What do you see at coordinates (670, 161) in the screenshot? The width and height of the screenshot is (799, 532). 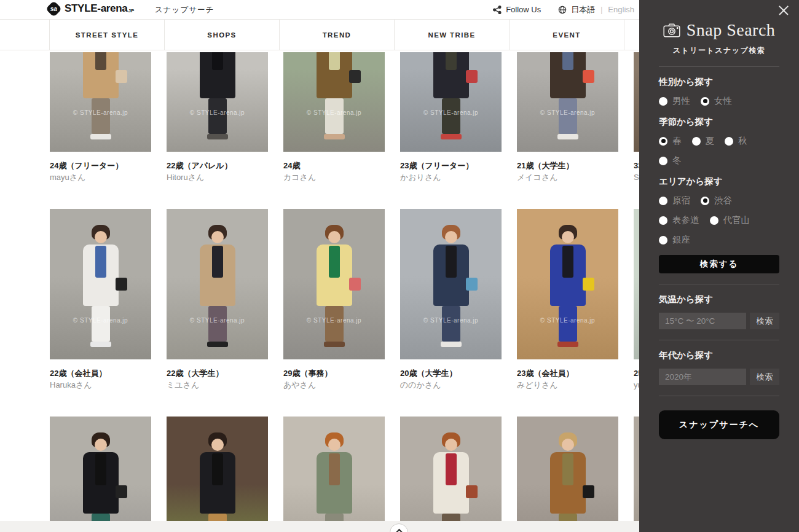 I see `radio-option-冬: 冬` at bounding box center [670, 161].